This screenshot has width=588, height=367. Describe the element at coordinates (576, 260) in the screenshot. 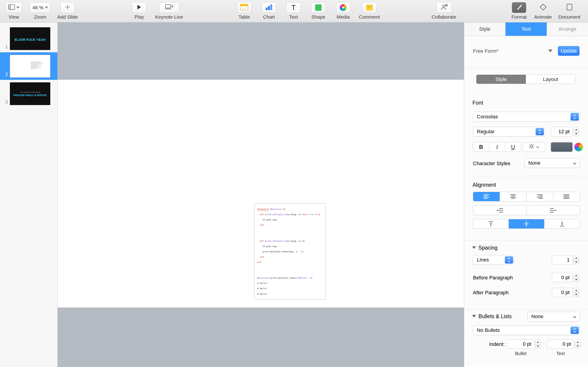

I see `line-spacing-stepper` at that location.